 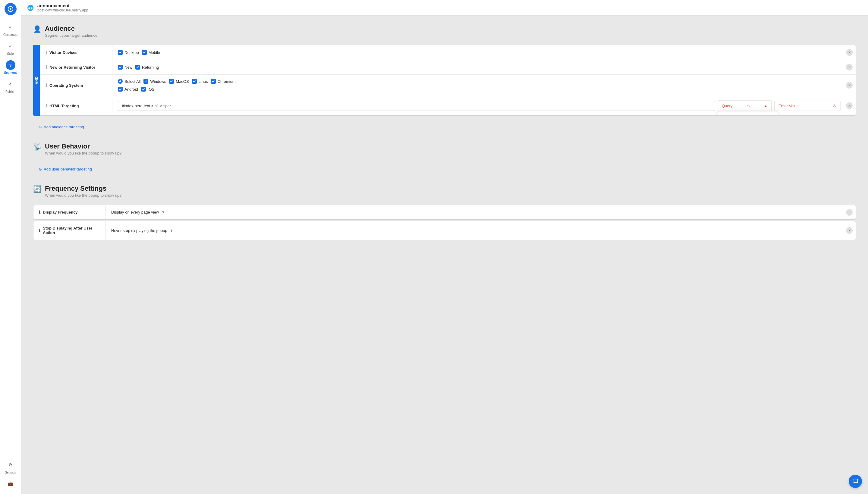 I want to click on app-logo, so click(x=11, y=9).